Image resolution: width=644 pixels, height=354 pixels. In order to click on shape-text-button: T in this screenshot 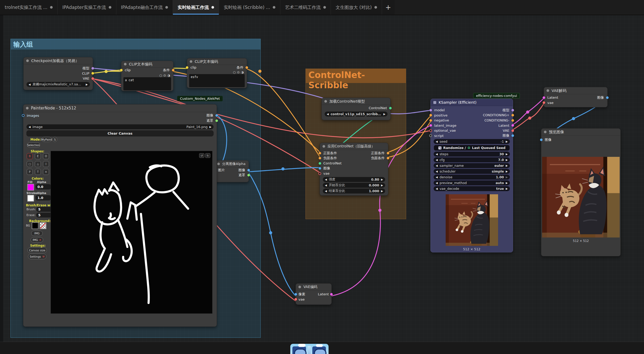, I will do `click(38, 172)`.